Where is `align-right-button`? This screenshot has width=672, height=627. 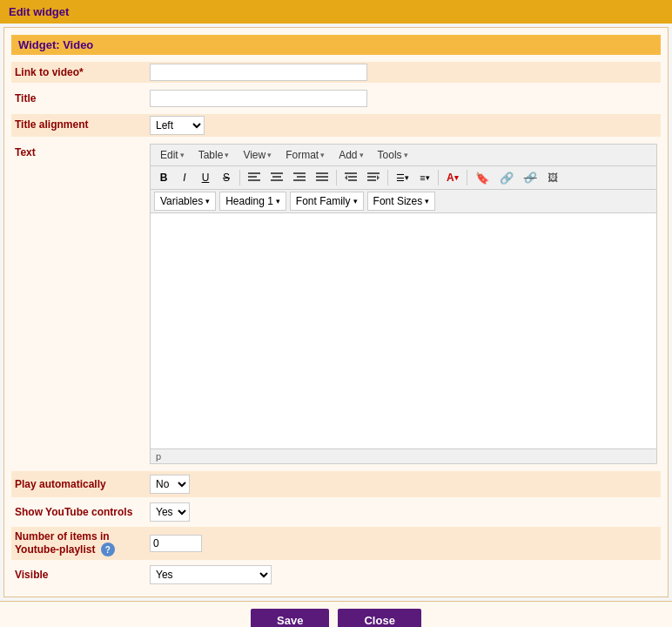
align-right-button is located at coordinates (299, 178).